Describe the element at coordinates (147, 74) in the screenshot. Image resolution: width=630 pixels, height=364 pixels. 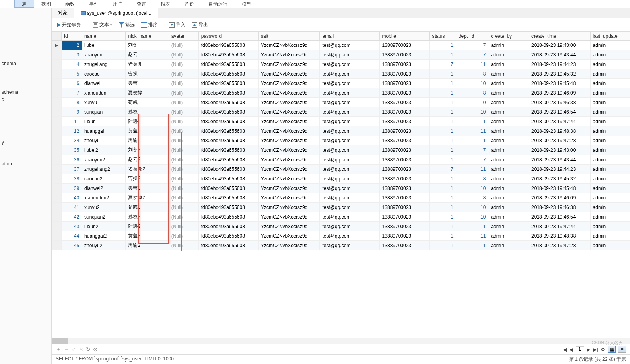
I see `cell-nick: 曹操` at that location.